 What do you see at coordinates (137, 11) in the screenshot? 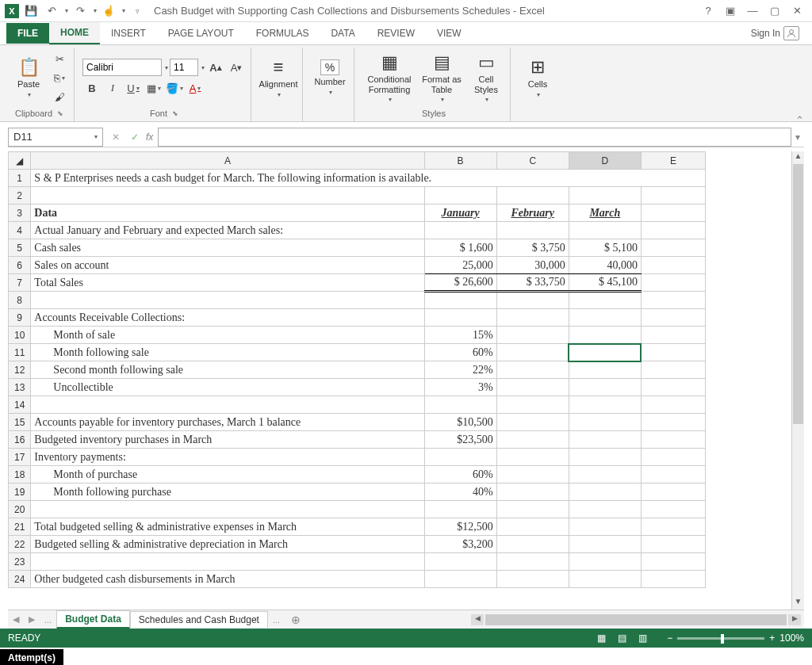
I see `qat-more-icon: ▿` at bounding box center [137, 11].